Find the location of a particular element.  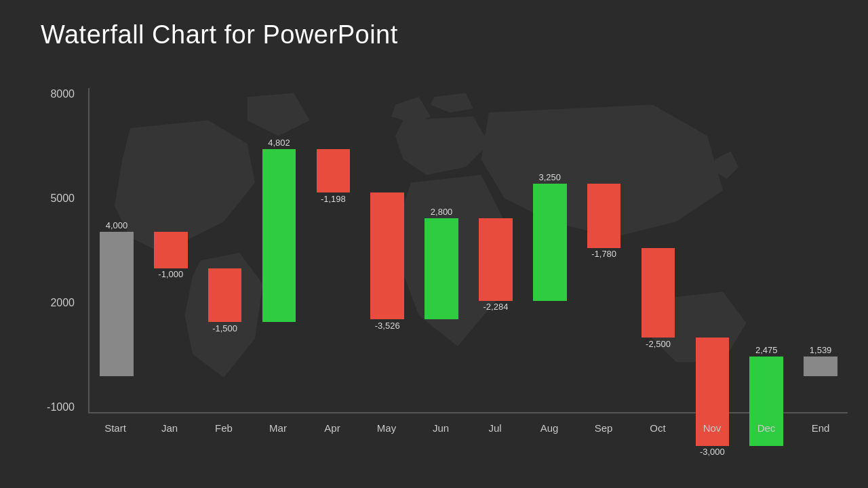

bar-wrapper: 4,000 is located at coordinates (117, 250).